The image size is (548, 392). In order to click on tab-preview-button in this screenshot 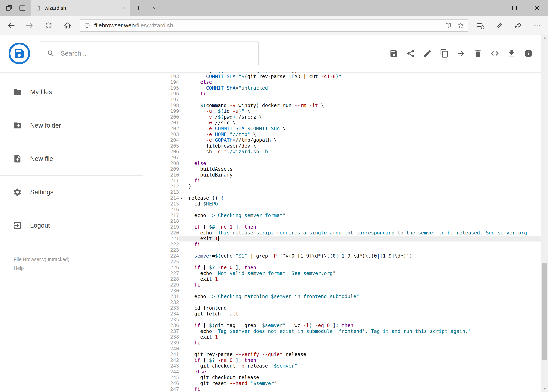, I will do `click(22, 8)`.